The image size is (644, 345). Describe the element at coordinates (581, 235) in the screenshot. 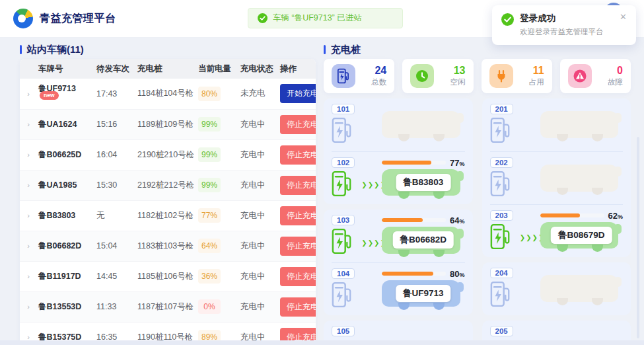

I see `bus-plate: 鲁B08679D` at that location.